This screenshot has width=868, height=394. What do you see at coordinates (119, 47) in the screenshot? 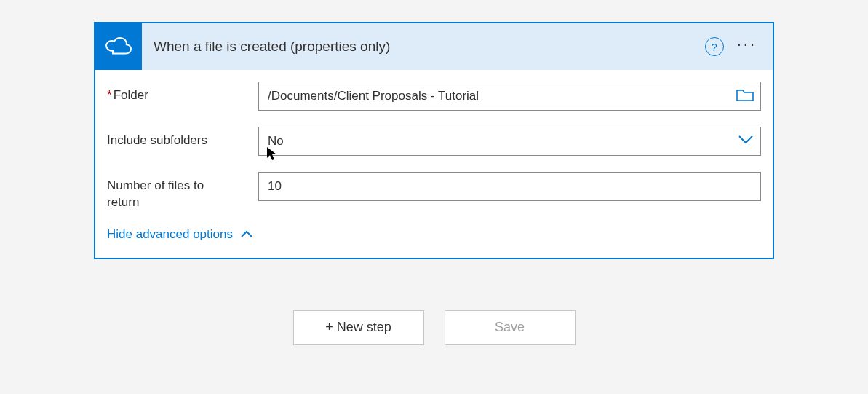
I see `onedrive-icon` at bounding box center [119, 47].